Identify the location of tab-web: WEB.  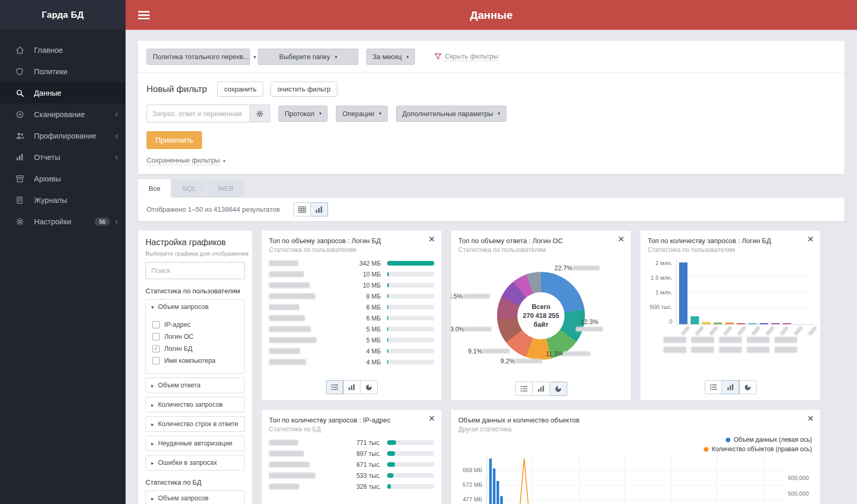
(225, 188).